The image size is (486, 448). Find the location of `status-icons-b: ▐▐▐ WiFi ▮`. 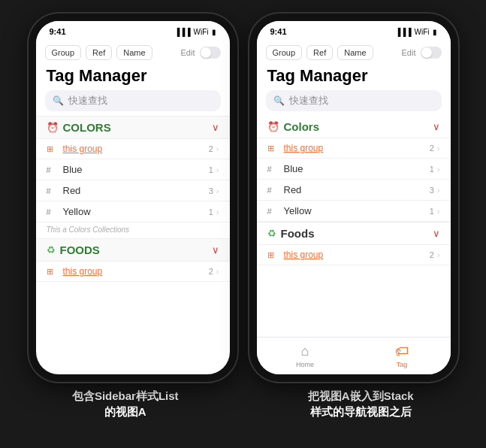

status-icons-b: ▐▐▐ WiFi ▮ is located at coordinates (416, 32).